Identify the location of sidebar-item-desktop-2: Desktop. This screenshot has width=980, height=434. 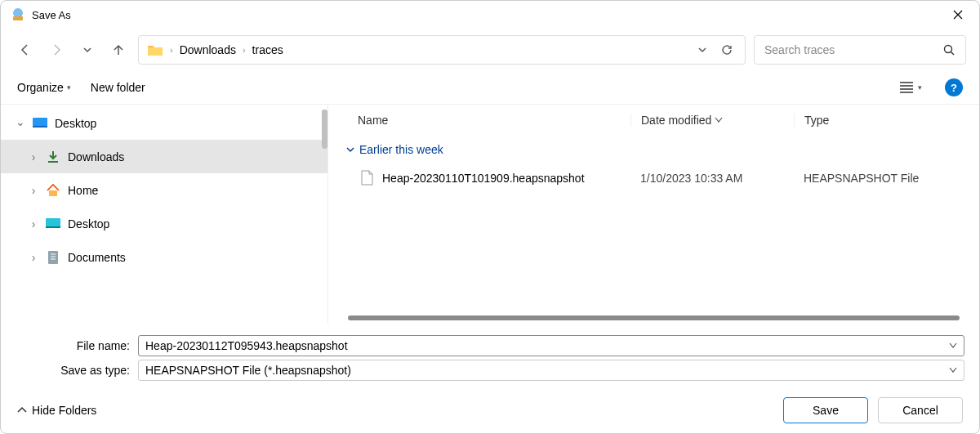
(164, 224).